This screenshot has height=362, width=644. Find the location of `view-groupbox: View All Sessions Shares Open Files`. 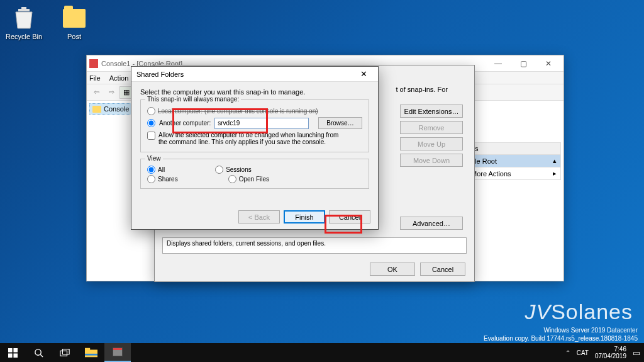

view-groupbox: View All Sessions Shares Open Files is located at coordinates (255, 174).